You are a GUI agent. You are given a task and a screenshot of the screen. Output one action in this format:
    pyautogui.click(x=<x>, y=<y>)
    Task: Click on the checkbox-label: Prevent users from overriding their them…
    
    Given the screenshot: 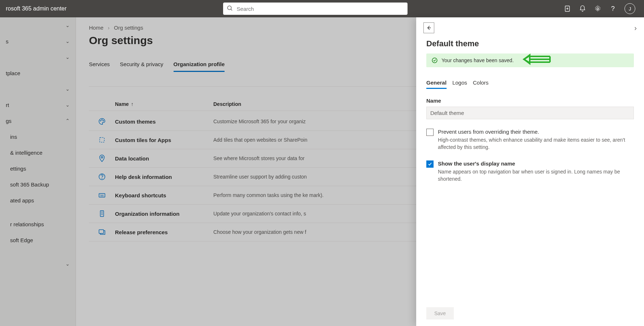 What is the action you would take?
    pyautogui.click(x=536, y=132)
    